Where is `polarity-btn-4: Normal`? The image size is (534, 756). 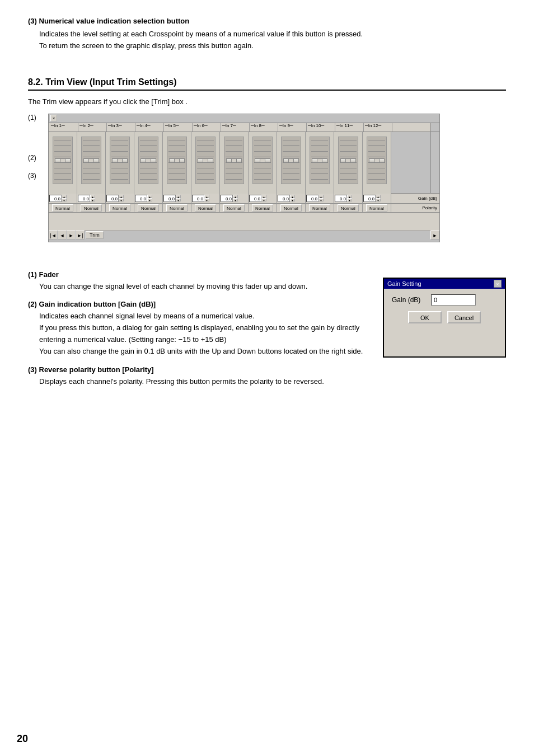
polarity-btn-4: Normal is located at coordinates (148, 208).